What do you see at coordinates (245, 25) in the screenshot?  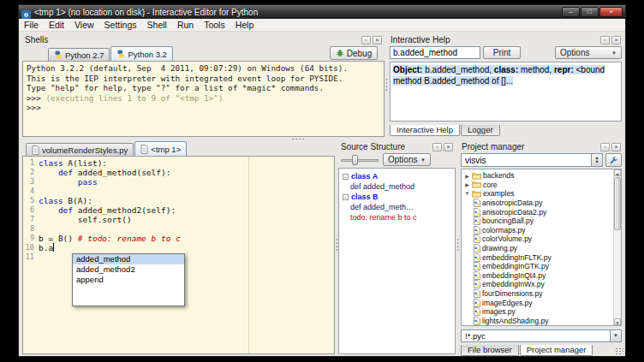 I see `menu-help: Help` at bounding box center [245, 25].